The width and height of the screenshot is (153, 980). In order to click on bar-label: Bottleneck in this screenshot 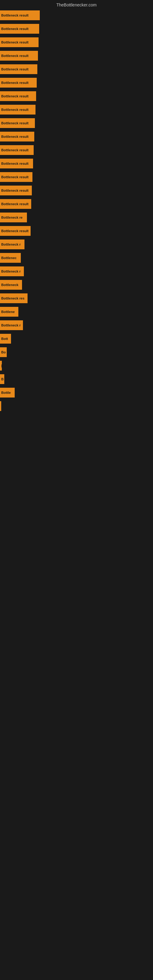, I will do `click(10, 285)`.